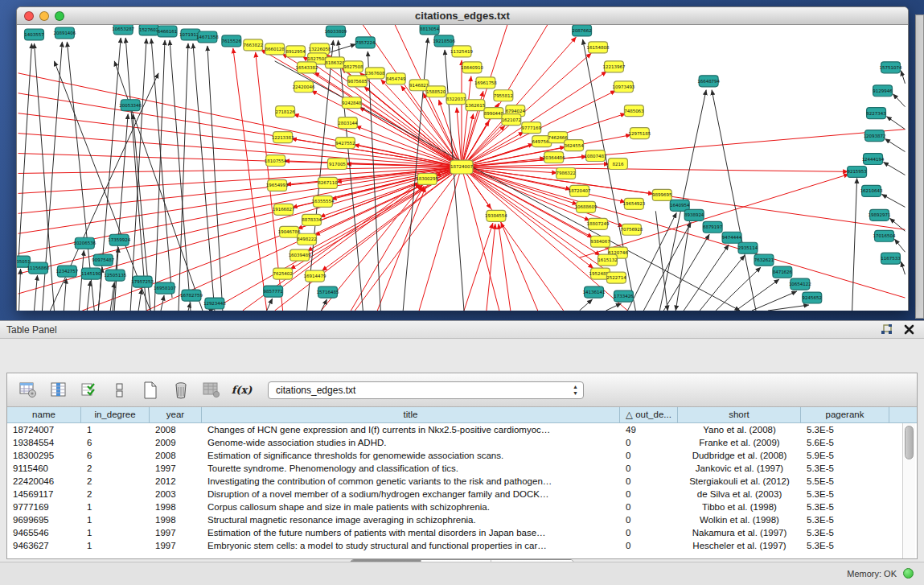  What do you see at coordinates (283, 138) in the screenshot?
I see `graph-node: 12213383` at bounding box center [283, 138].